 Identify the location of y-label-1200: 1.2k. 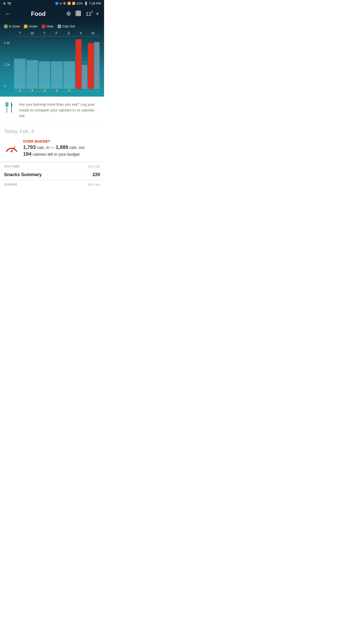
(8, 65).